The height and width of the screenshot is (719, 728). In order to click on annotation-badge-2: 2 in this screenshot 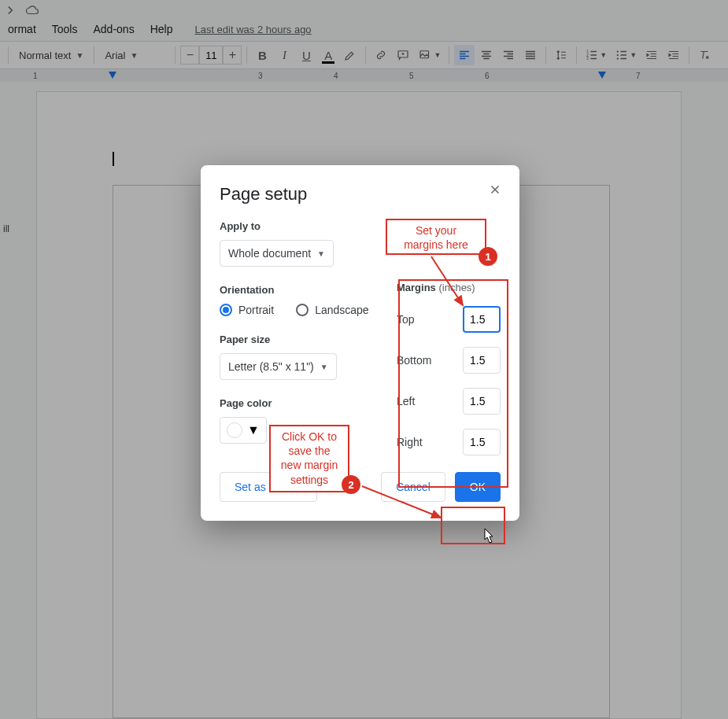, I will do `click(351, 485)`.